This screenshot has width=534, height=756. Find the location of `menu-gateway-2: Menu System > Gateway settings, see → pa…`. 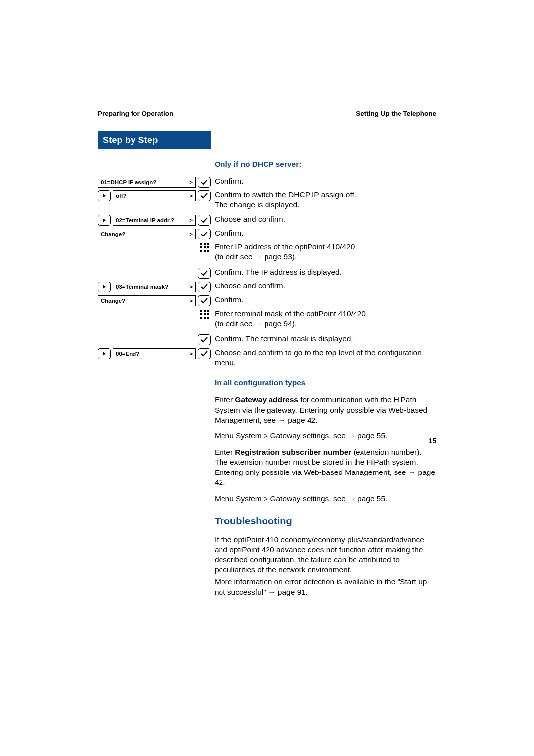

menu-gateway-2: Menu System > Gateway settings, see → pa… is located at coordinates (325, 499).